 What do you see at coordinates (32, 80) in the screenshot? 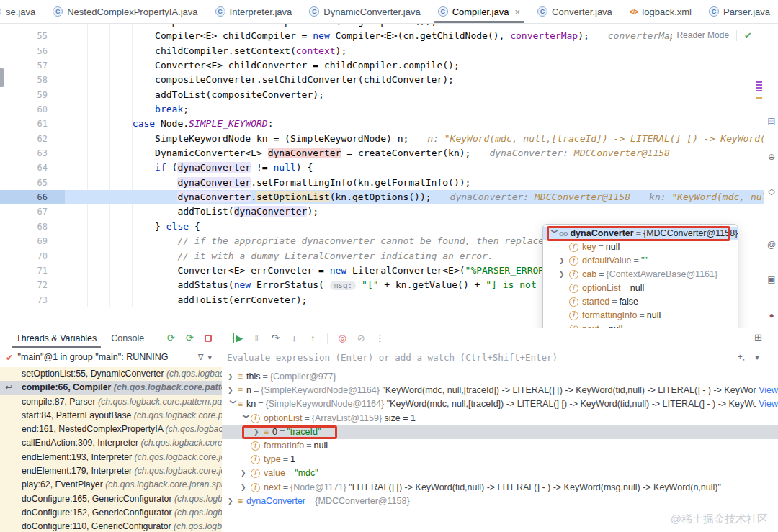
I see `line-number: 58` at bounding box center [32, 80].